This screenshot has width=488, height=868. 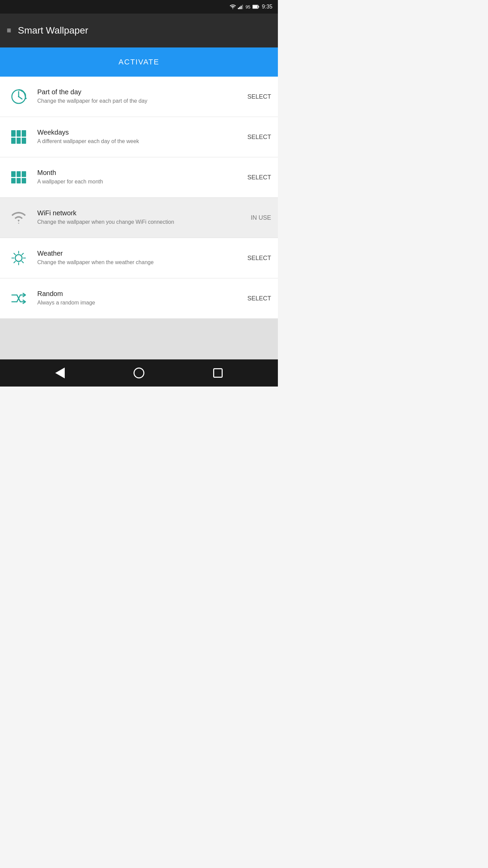 What do you see at coordinates (137, 101) in the screenshot?
I see `part-of-day-desc: Change the wallpaper for each part of th…` at bounding box center [137, 101].